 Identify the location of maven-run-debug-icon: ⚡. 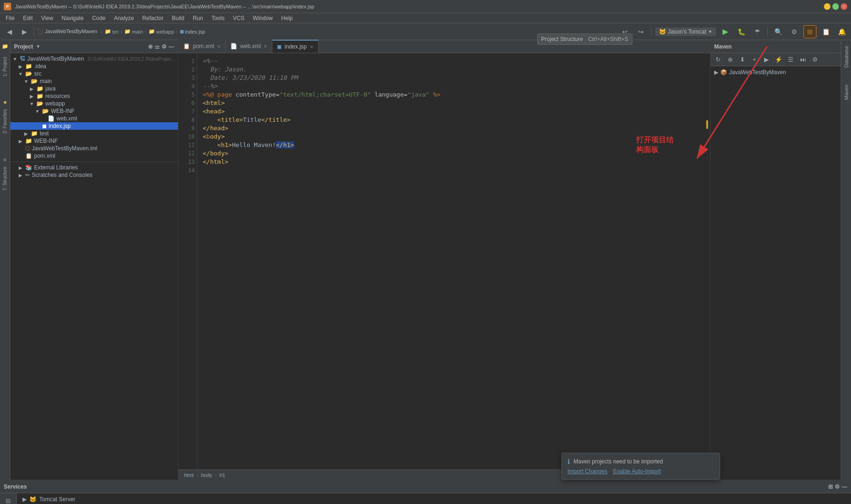
(779, 60).